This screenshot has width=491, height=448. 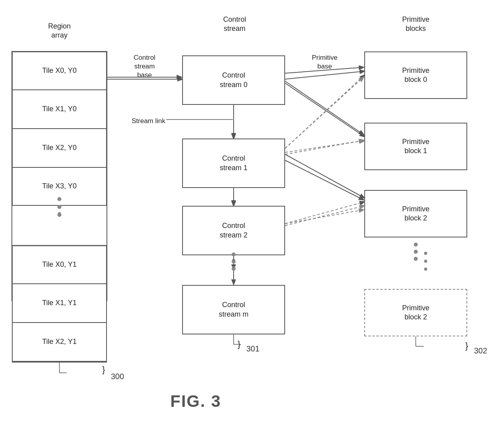 What do you see at coordinates (196, 401) in the screenshot?
I see `fig-caption: FIG. 3` at bounding box center [196, 401].